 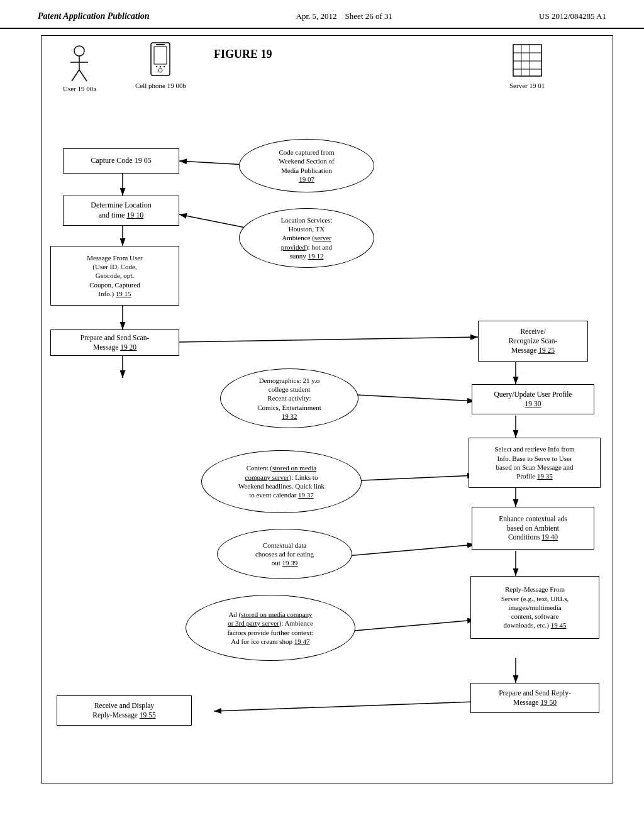 What do you see at coordinates (345, 16) in the screenshot?
I see `date-sheet: Apr. 5, 2012 Sheet 26 of 31` at bounding box center [345, 16].